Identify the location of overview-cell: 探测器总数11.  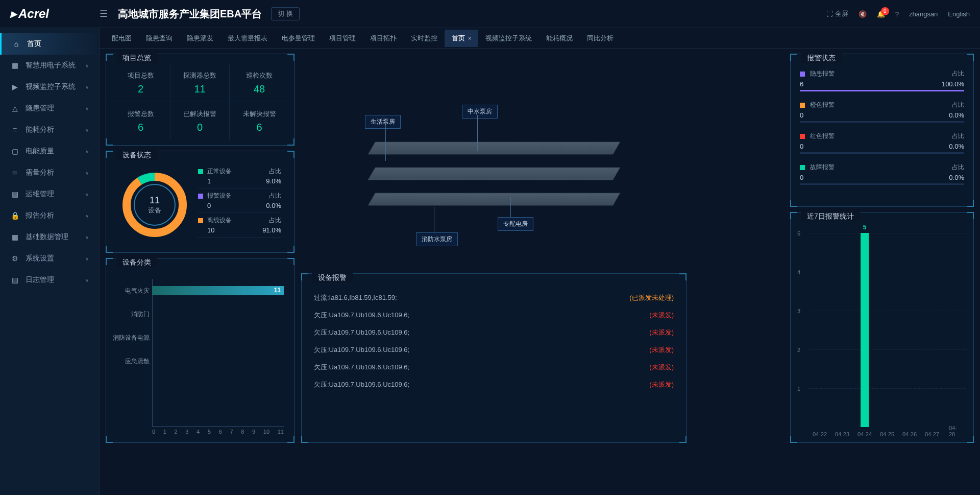
(200, 83).